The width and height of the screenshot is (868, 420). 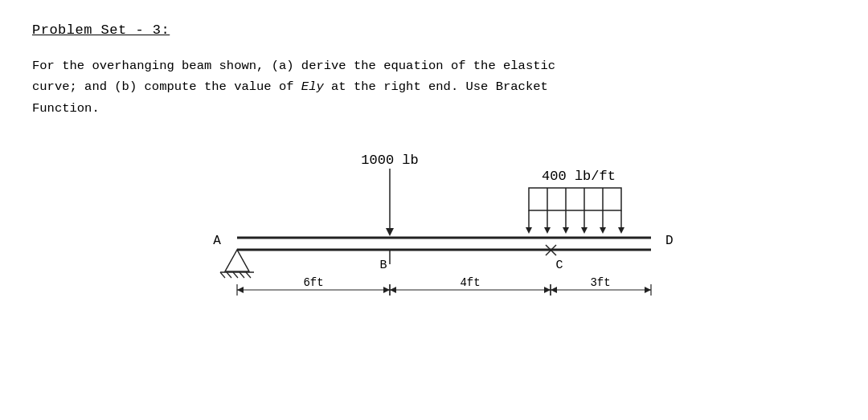 What do you see at coordinates (389, 161) in the screenshot?
I see `point-load-label: 1000 lb` at bounding box center [389, 161].